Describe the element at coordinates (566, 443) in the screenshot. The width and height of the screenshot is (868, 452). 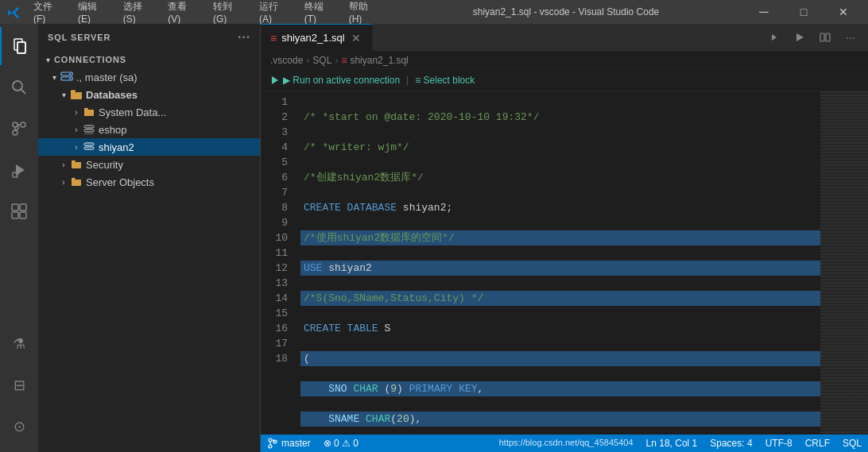
I see `status-url: https://blog.csdn.net/qq_45845404` at that location.